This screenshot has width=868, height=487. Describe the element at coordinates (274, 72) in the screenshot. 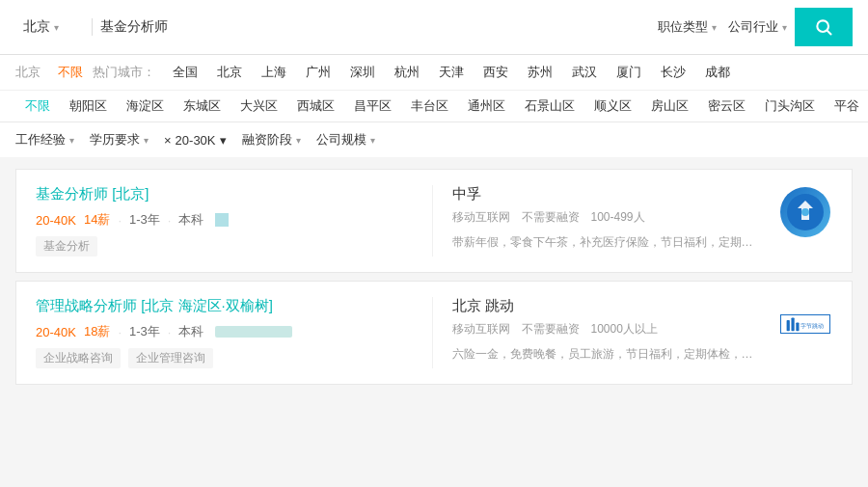

I see `city-filter-shanghai: 上海` at that location.